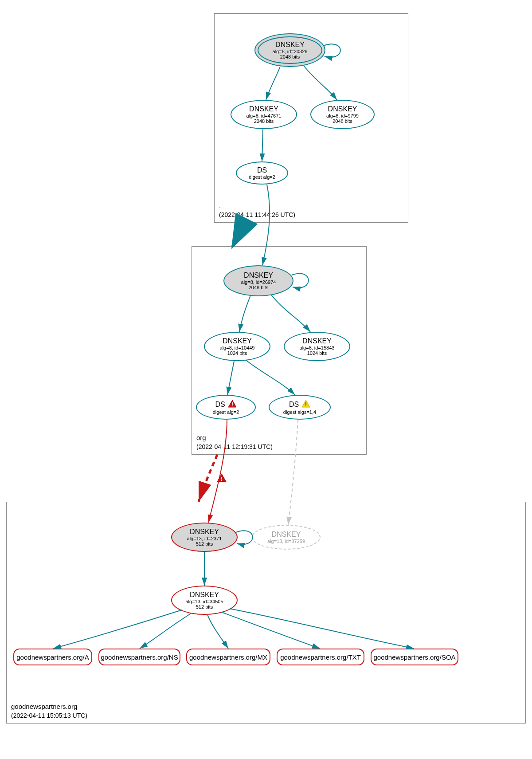 The width and height of the screenshot is (532, 759). What do you see at coordinates (300, 407) in the screenshot?
I see `node-ds-org-2: DS ! digest algs=1,4` at bounding box center [300, 407].